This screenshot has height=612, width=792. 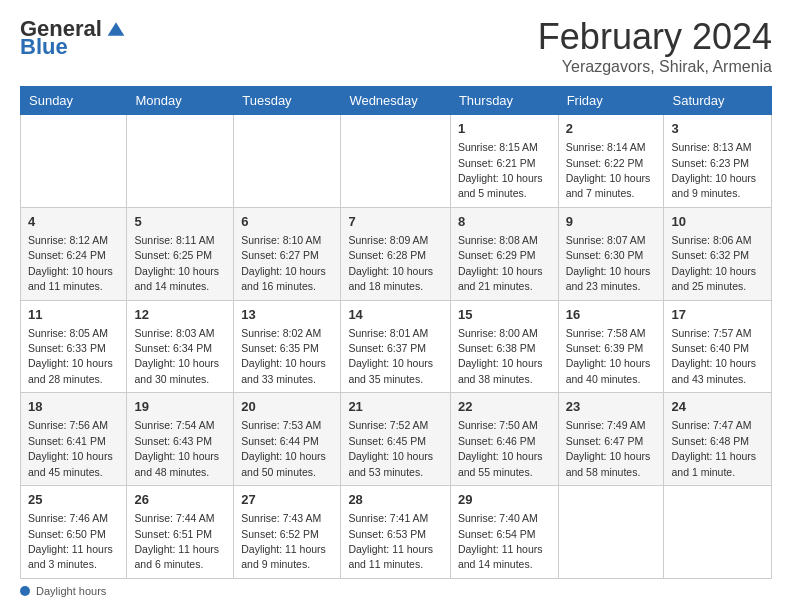 What do you see at coordinates (718, 440) in the screenshot?
I see `calendar-cell: 24Sunrise: 7:47 AM Sunset: 6:48 PM Dayli…` at bounding box center [718, 440].